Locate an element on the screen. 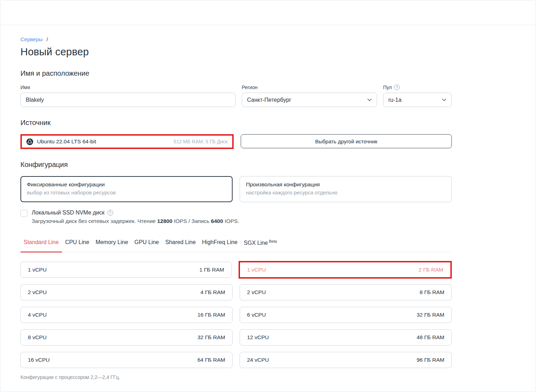 The height and width of the screenshot is (392, 536). breadcrumb: Серверы / is located at coordinates (236, 34).